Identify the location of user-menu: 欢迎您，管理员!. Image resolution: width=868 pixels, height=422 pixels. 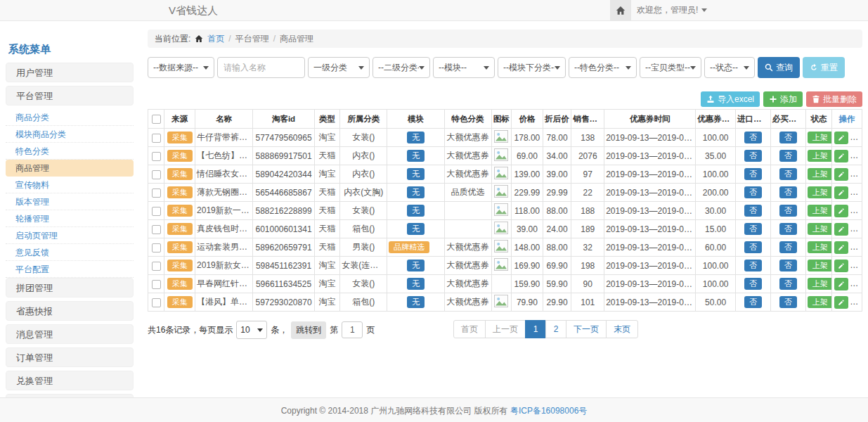
(672, 10).